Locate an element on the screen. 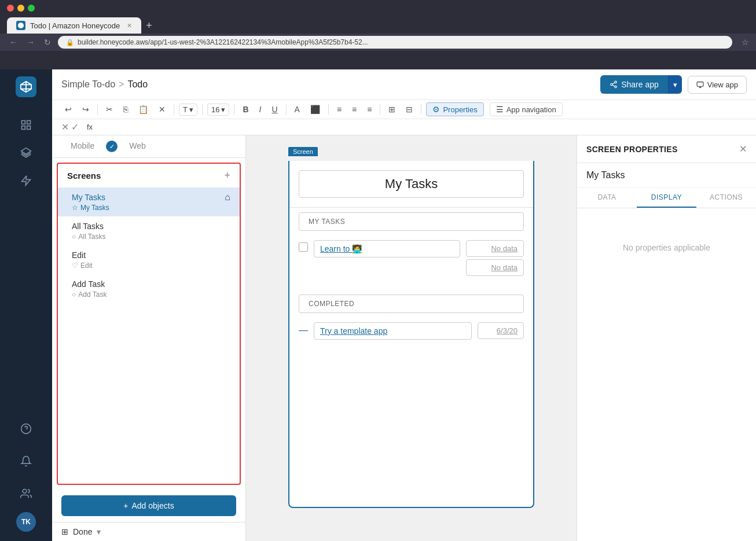  completed-dash-icon: — is located at coordinates (303, 331).